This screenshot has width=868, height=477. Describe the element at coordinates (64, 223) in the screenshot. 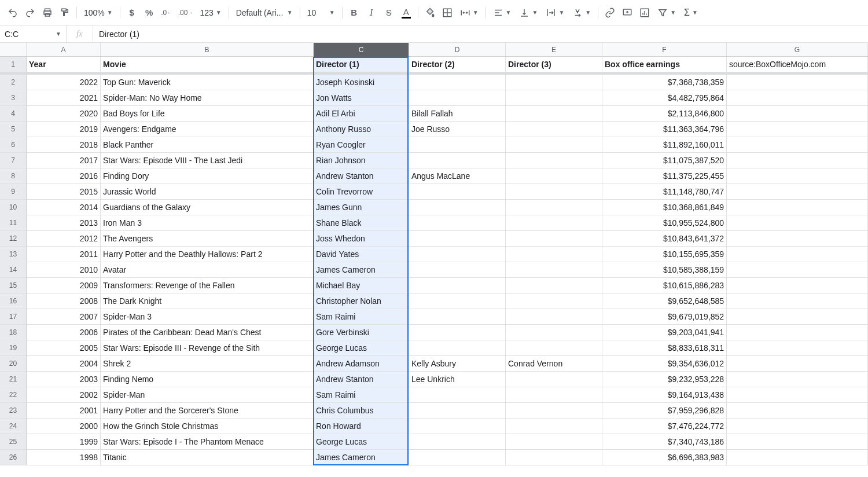

I see `cell-A11: 2013` at that location.